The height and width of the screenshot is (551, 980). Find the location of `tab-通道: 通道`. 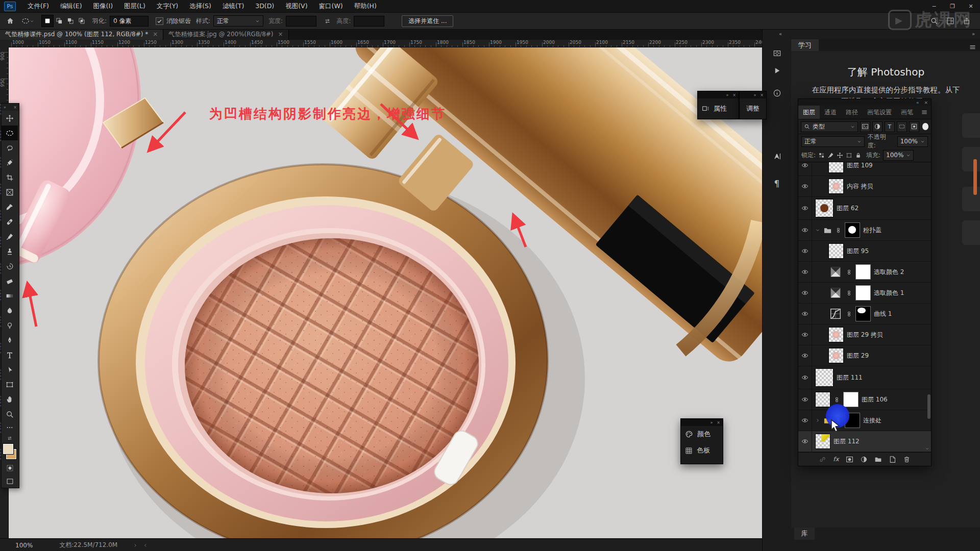

tab-通道: 通道 is located at coordinates (830, 112).